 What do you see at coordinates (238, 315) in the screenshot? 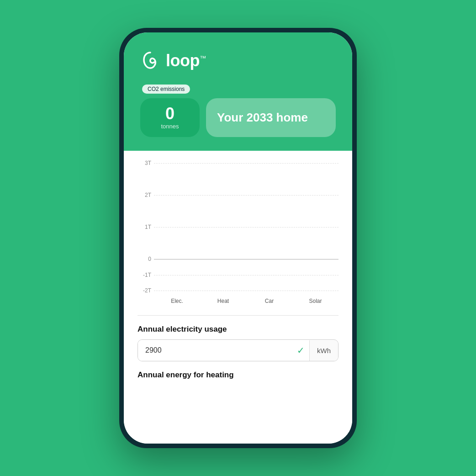
I see `section-divider` at bounding box center [238, 315].